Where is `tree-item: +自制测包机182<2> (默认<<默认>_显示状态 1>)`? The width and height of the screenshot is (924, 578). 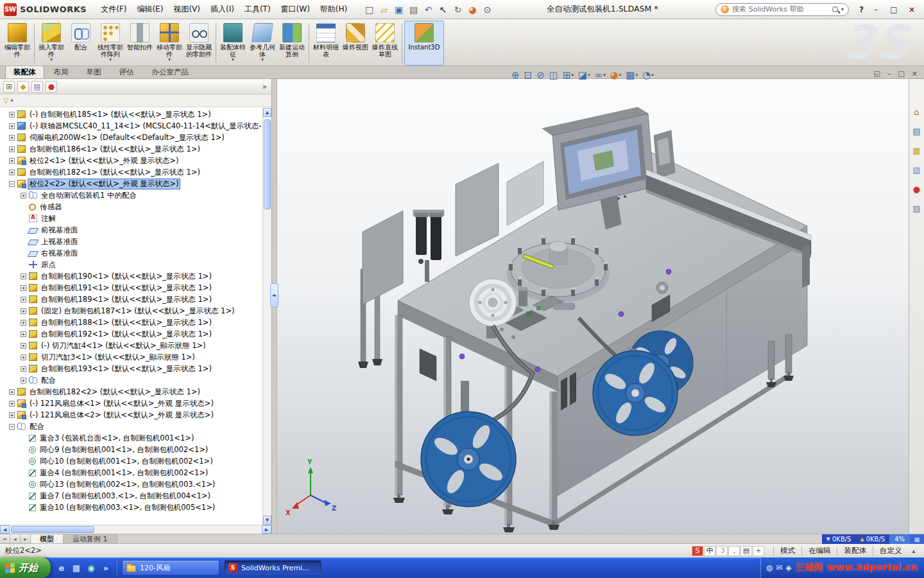 tree-item: +自制测包机182<2> (默认<<默认>_显示状态 1>) is located at coordinates (136, 392).